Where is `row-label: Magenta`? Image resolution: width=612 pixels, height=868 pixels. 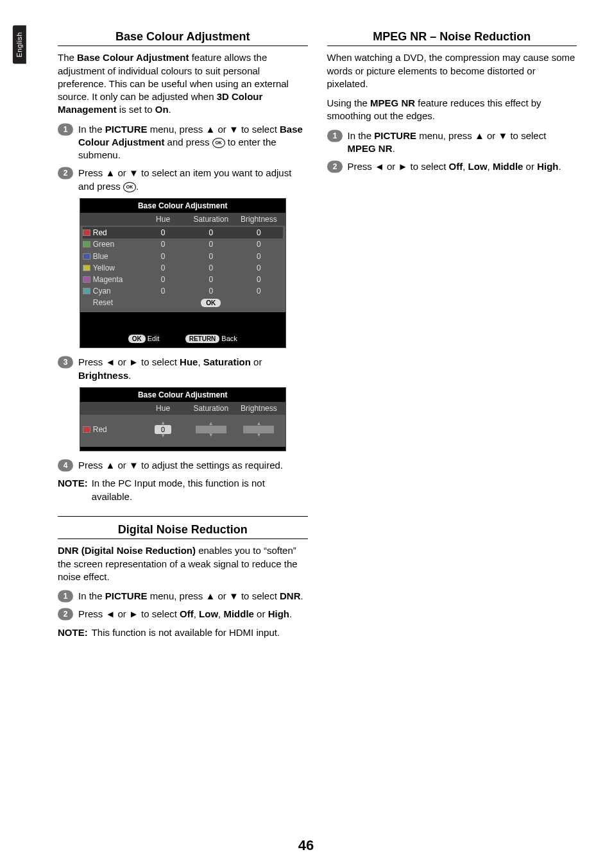
row-label: Magenta is located at coordinates (108, 280).